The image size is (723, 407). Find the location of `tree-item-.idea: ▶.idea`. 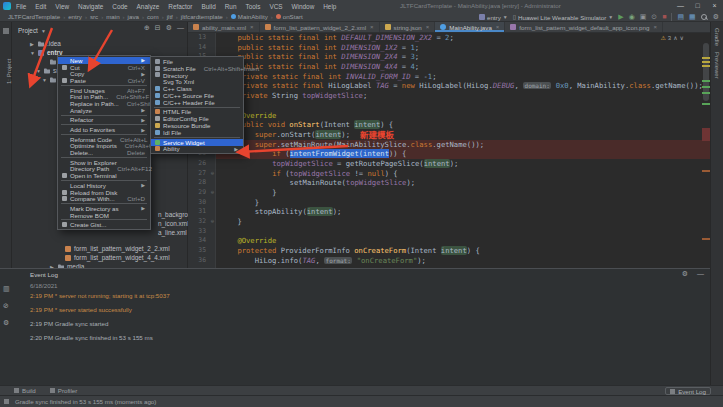

tree-item-.idea: ▶.idea is located at coordinates (46, 44).